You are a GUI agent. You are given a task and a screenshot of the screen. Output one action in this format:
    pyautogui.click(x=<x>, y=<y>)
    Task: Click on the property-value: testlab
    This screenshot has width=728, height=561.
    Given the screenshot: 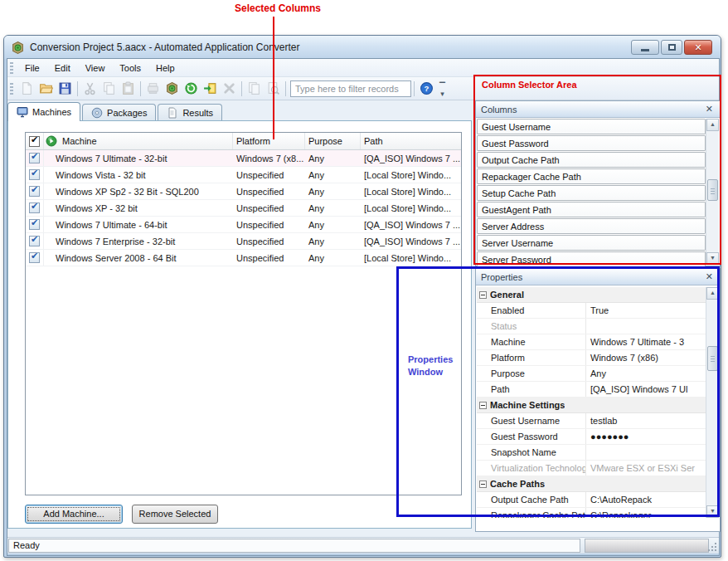 What is the action you would take?
    pyautogui.click(x=646, y=421)
    